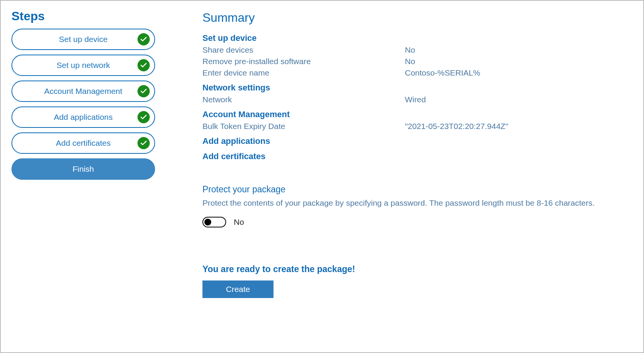  What do you see at coordinates (95, 16) in the screenshot?
I see `steps-heading: Steps` at bounding box center [95, 16].